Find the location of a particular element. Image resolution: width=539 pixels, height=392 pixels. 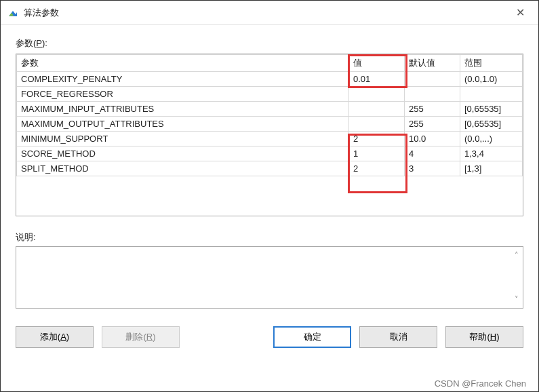

scroll-up-icon: ˄ is located at coordinates (517, 255).